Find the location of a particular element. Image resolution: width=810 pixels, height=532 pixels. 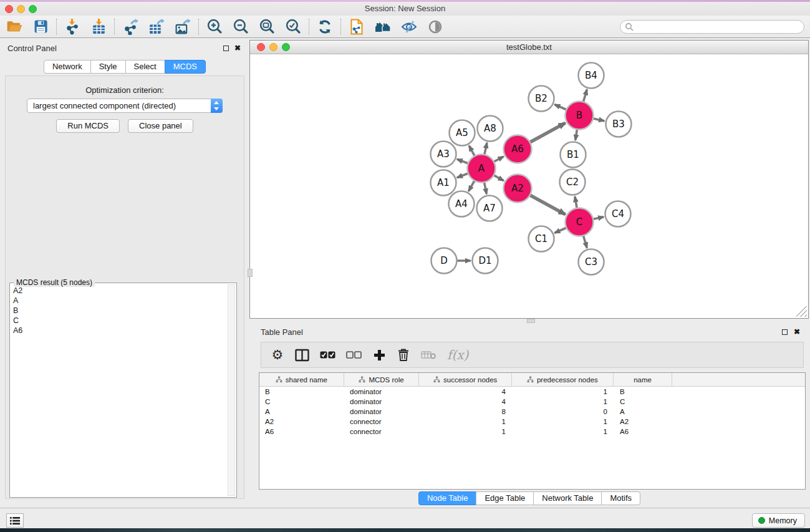

column-header-shared-name: shared name is located at coordinates (302, 379).